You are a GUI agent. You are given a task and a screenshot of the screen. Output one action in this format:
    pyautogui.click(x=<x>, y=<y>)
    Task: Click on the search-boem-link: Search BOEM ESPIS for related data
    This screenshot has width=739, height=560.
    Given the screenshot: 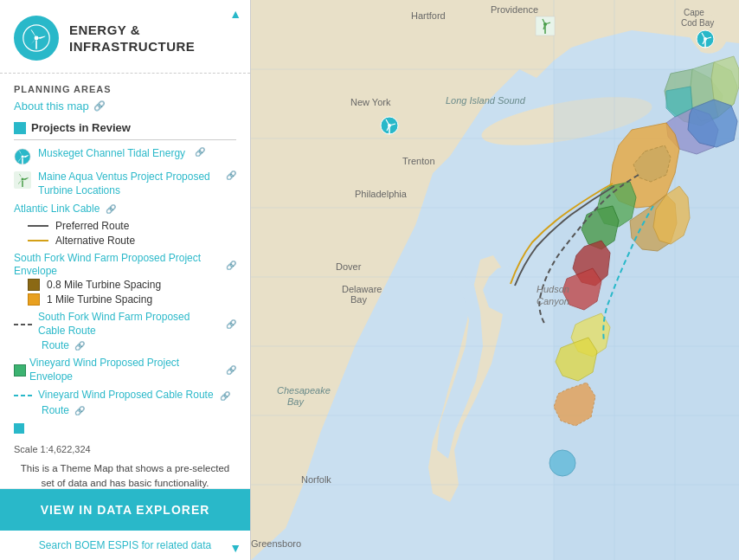 What is the action you would take?
    pyautogui.click(x=125, y=545)
    